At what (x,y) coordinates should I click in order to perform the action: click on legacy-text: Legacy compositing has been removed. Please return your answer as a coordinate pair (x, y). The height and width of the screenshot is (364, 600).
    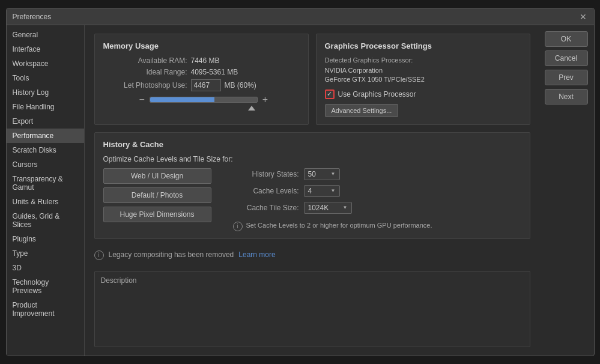
    Looking at the image, I should click on (172, 255).